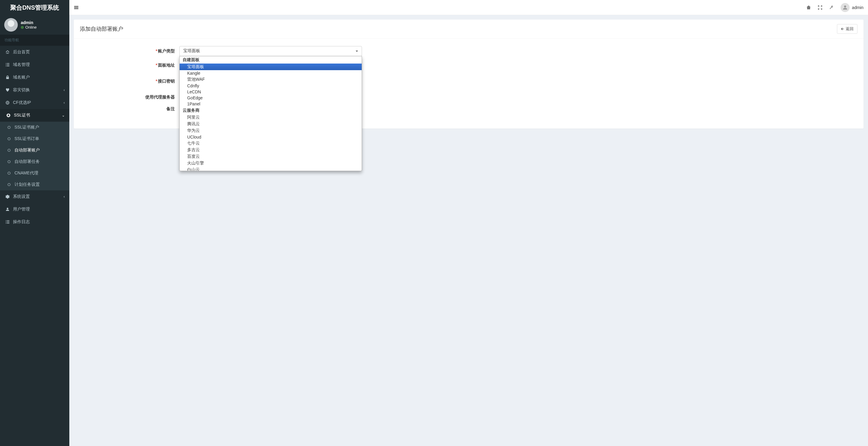 The width and height of the screenshot is (868, 446). Describe the element at coordinates (850, 29) in the screenshot. I see `back-label: 返回` at that location.